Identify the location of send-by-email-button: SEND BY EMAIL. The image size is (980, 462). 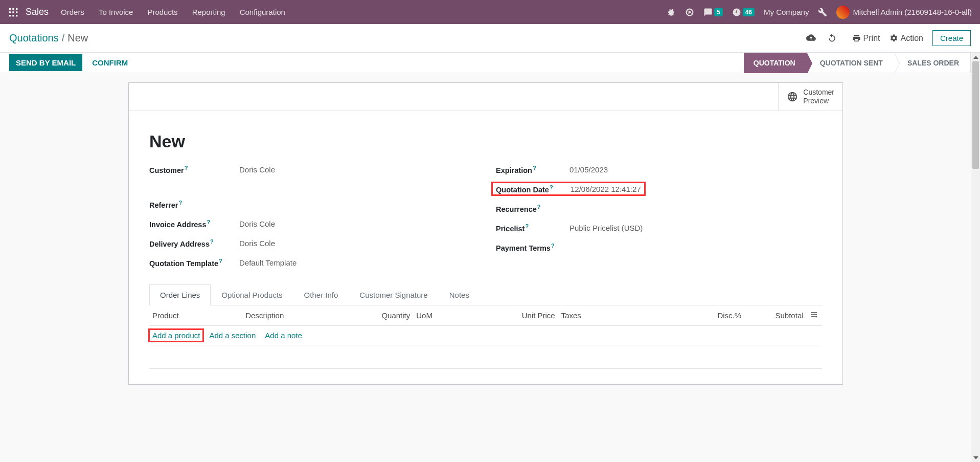
(46, 62).